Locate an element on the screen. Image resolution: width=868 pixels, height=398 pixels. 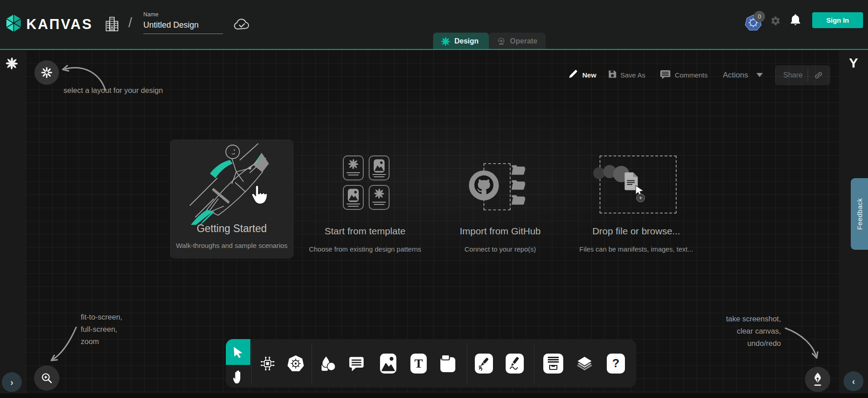
tool-image is located at coordinates (388, 364).